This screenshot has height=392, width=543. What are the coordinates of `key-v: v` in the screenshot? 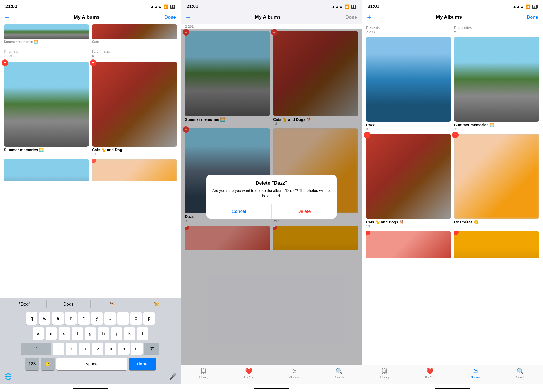 It's located at (98, 349).